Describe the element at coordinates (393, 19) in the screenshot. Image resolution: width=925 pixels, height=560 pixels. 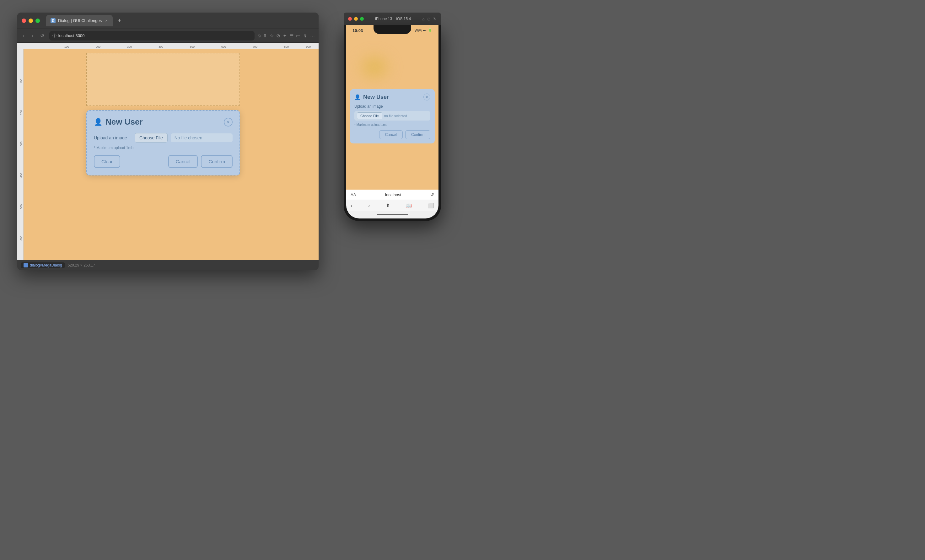
I see `phone-title-bar: iPhone 13 – iOS 15.4 ⌂ ⊙ ↻` at that location.